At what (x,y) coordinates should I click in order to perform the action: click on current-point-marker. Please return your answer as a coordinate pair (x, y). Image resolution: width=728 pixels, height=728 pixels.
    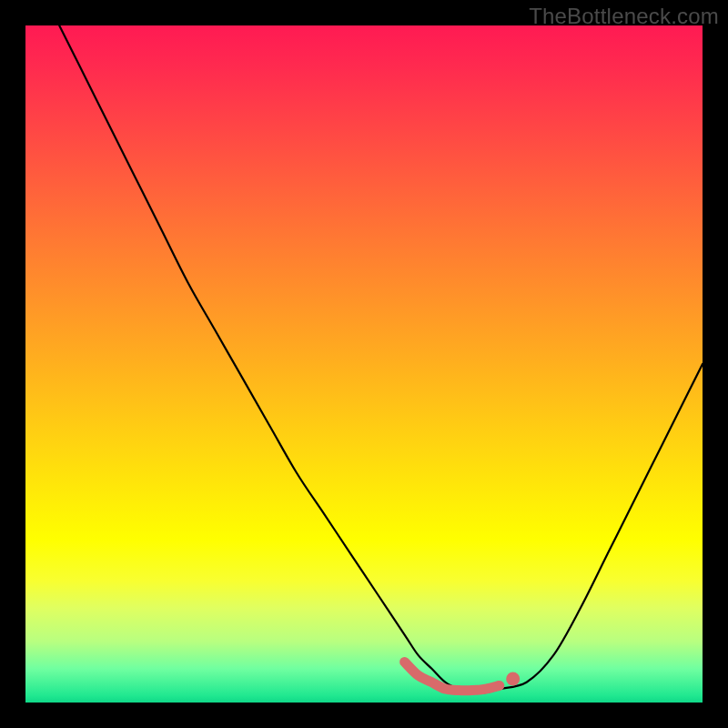
    Looking at the image, I should click on (513, 679).